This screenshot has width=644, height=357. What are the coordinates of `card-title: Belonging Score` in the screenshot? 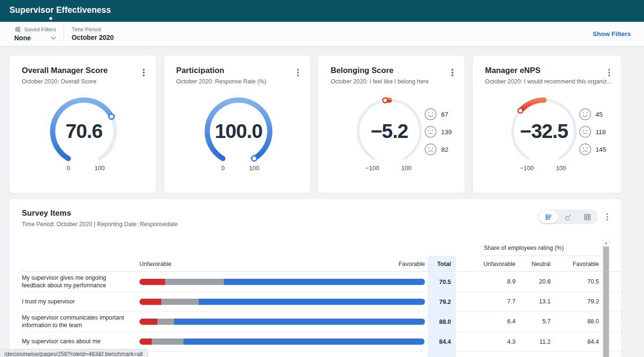 It's located at (393, 70).